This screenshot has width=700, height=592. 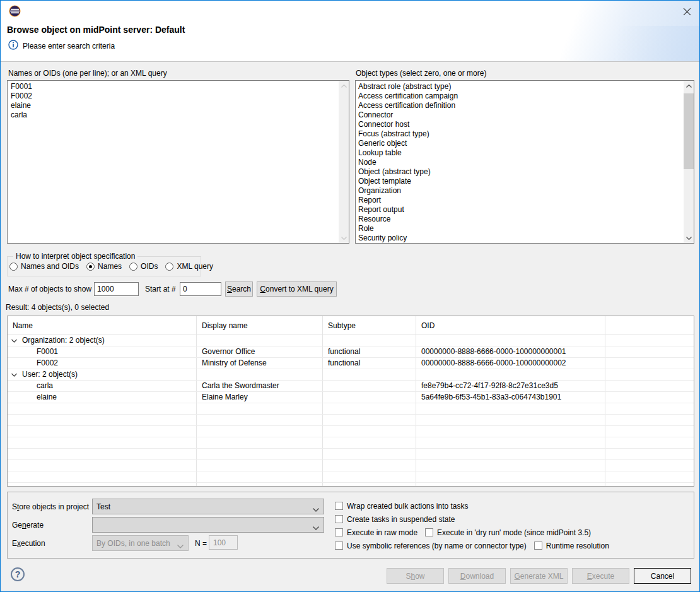 What do you see at coordinates (104, 266) in the screenshot?
I see `radio-option-names: Names` at bounding box center [104, 266].